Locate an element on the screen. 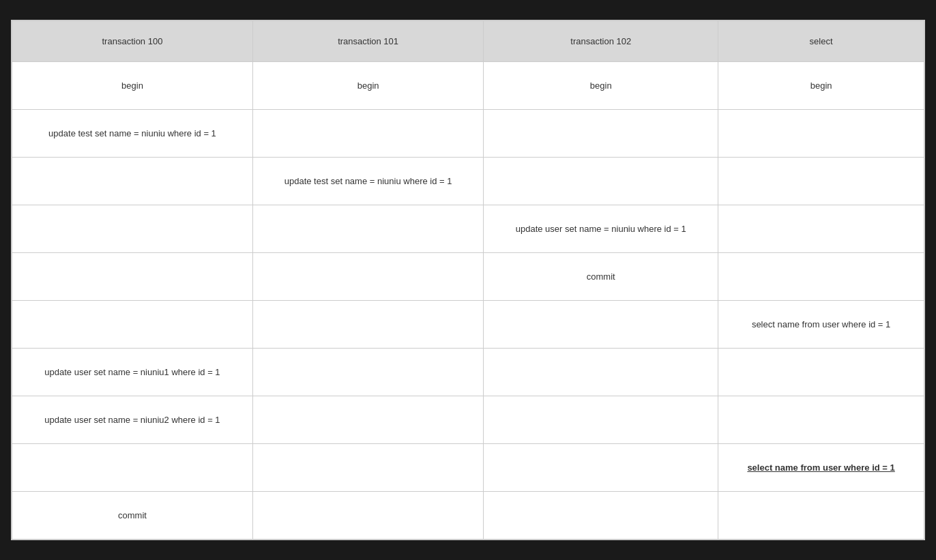 The image size is (936, 560). table-cell: update user set name = niuniu where id =… is located at coordinates (601, 229).